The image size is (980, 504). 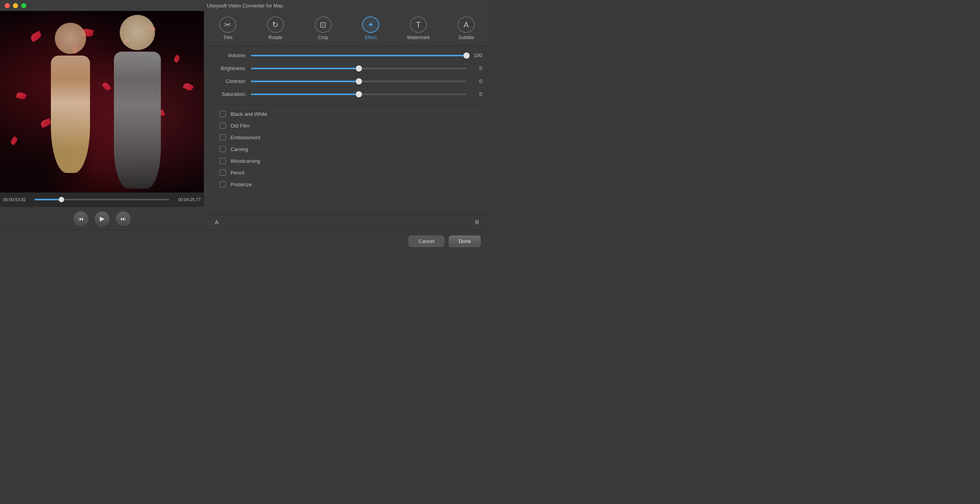 What do you see at coordinates (245, 5) in the screenshot?
I see `window-title: Ukeysoft Video Converter for Mac` at bounding box center [245, 5].